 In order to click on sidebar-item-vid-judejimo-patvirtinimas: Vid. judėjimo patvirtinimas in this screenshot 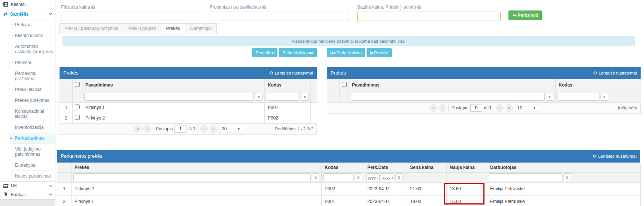, I will do `click(33, 151)`.